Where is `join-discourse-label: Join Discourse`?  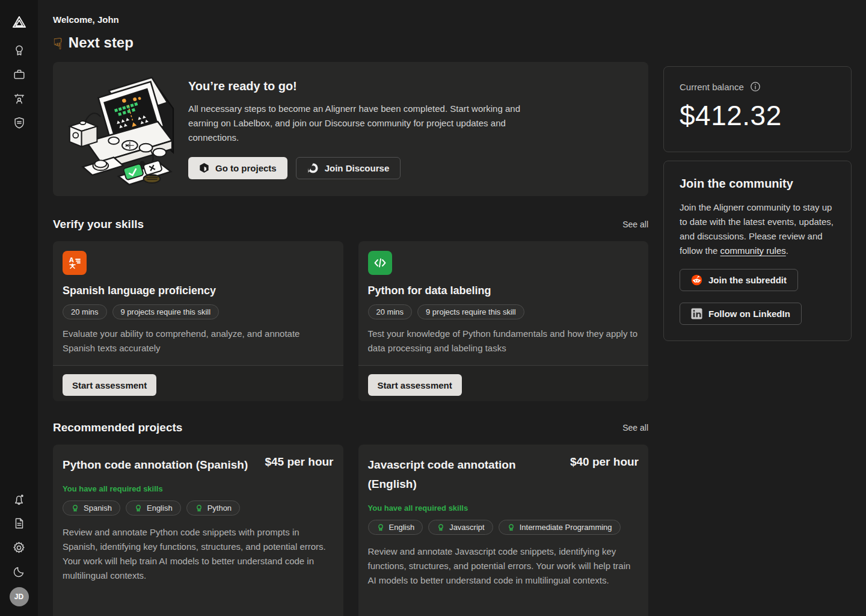 join-discourse-label: Join Discourse is located at coordinates (357, 168).